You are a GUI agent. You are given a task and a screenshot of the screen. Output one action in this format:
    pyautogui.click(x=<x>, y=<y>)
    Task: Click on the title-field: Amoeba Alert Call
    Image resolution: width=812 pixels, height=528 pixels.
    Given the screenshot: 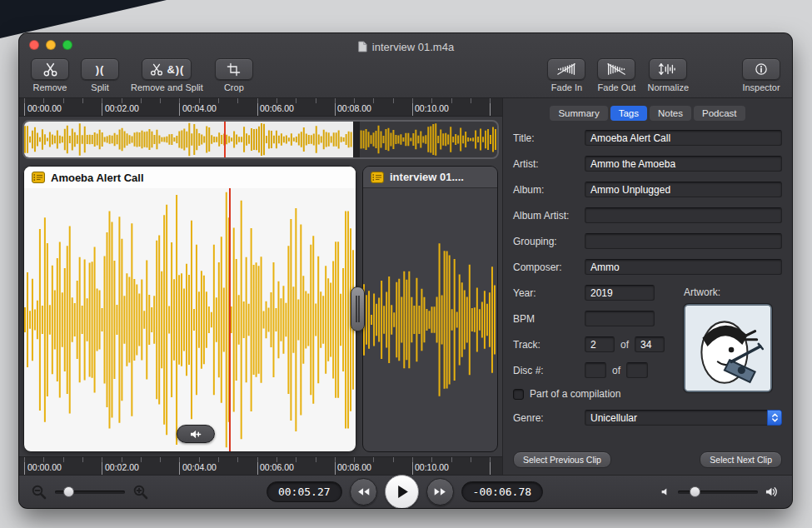 What is the action you would take?
    pyautogui.click(x=683, y=138)
    